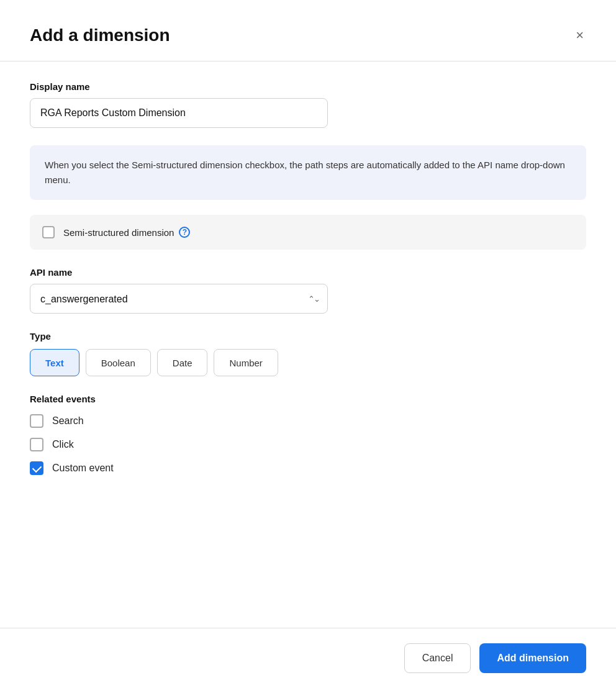 The width and height of the screenshot is (616, 688). I want to click on type-btn-date: Date, so click(183, 363).